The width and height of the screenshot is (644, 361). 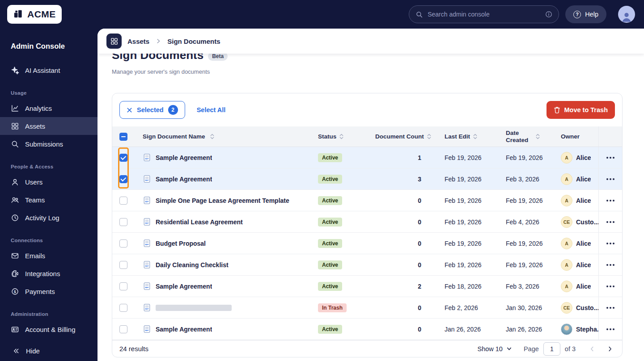 I want to click on sidebar-item-submissions: Submissions, so click(x=49, y=144).